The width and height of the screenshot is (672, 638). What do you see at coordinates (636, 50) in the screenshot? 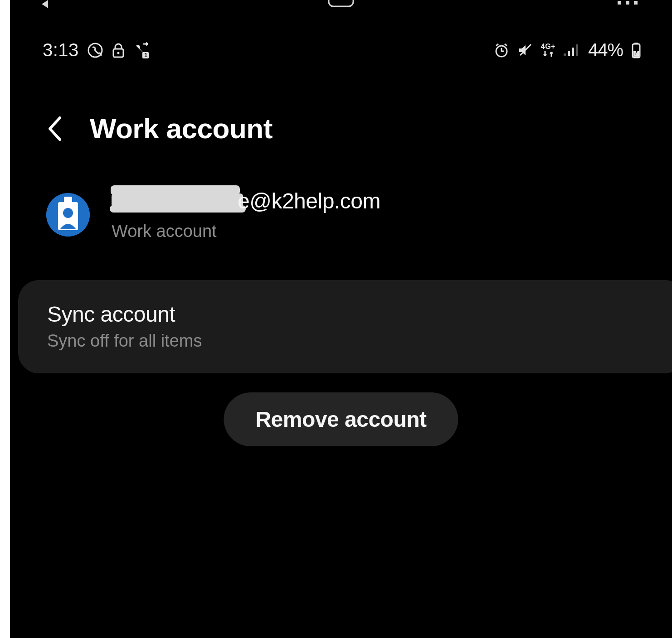
I see `battery-charging-icon` at bounding box center [636, 50].